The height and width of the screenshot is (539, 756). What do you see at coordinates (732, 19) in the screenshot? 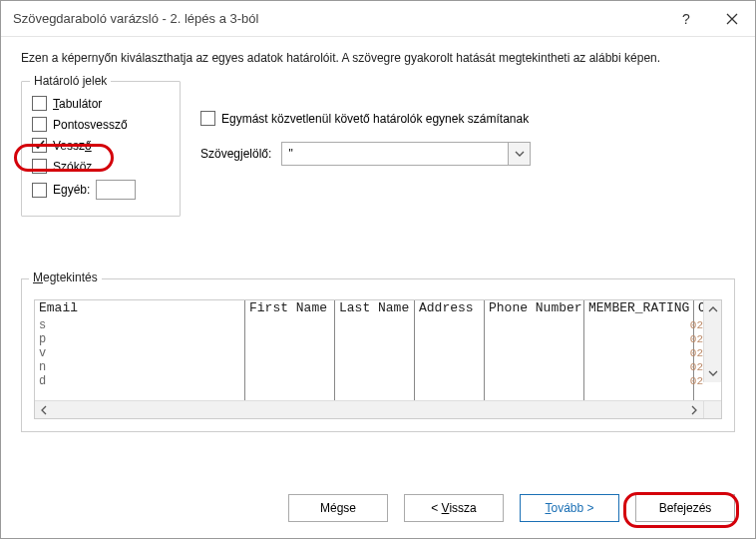
I see `close-icon` at bounding box center [732, 19].